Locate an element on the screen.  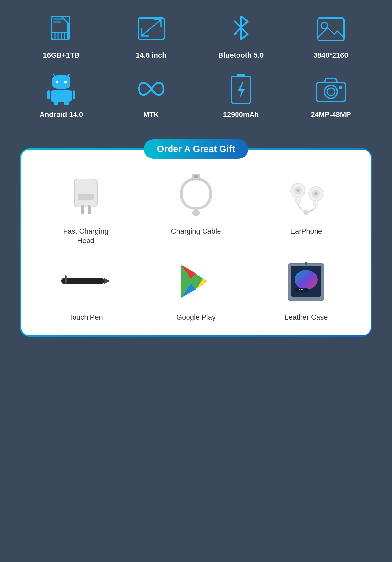
googleplay-label: Google Play is located at coordinates (196, 318).